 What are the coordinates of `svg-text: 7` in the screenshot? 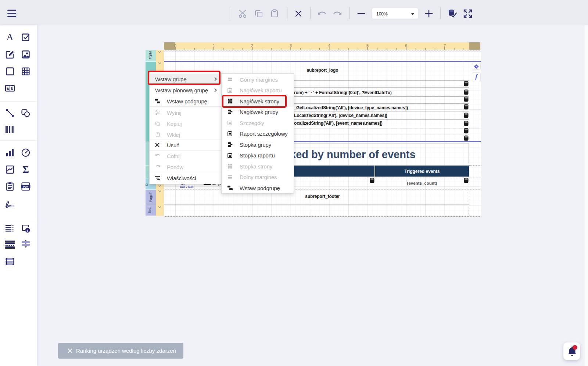 It's located at (445, 46).